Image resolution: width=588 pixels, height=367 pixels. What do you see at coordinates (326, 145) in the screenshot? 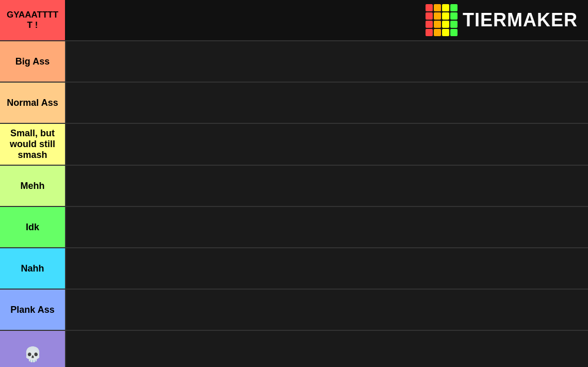
I see `tier-content-small-smash` at bounding box center [326, 145].